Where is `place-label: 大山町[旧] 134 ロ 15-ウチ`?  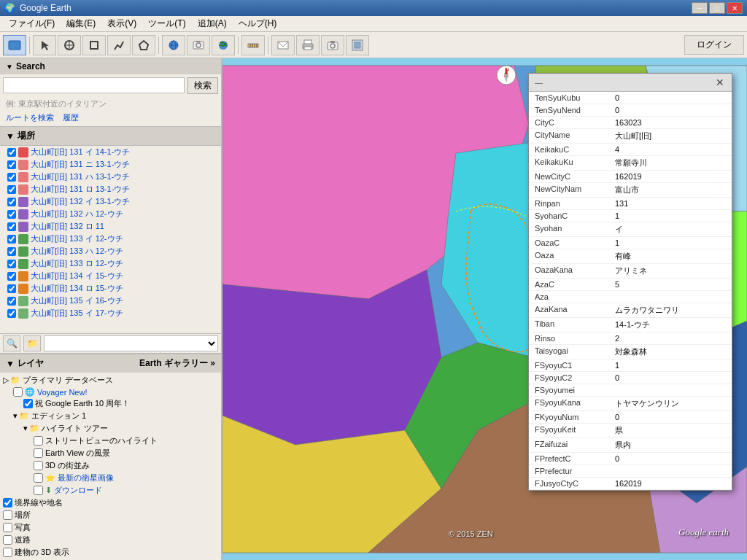 place-label: 大山町[旧] 134 ロ 15-ウチ is located at coordinates (77, 289).